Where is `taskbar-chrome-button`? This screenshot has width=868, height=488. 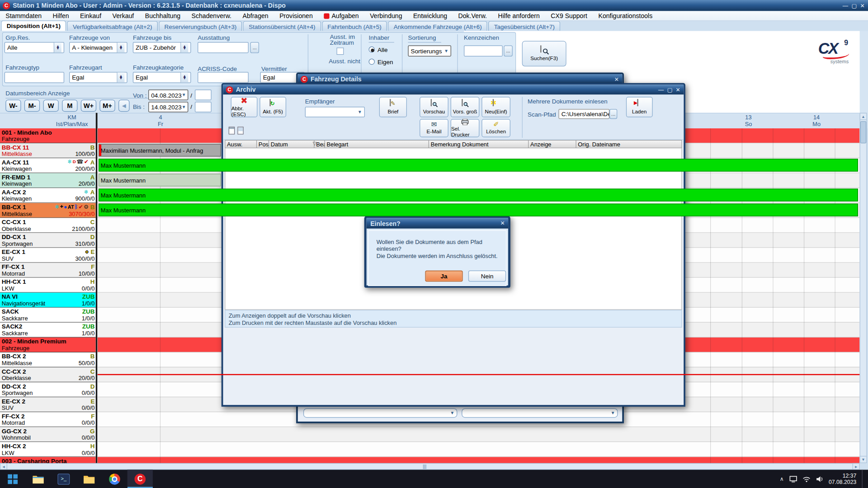
taskbar-chrome-button is located at coordinates (114, 479).